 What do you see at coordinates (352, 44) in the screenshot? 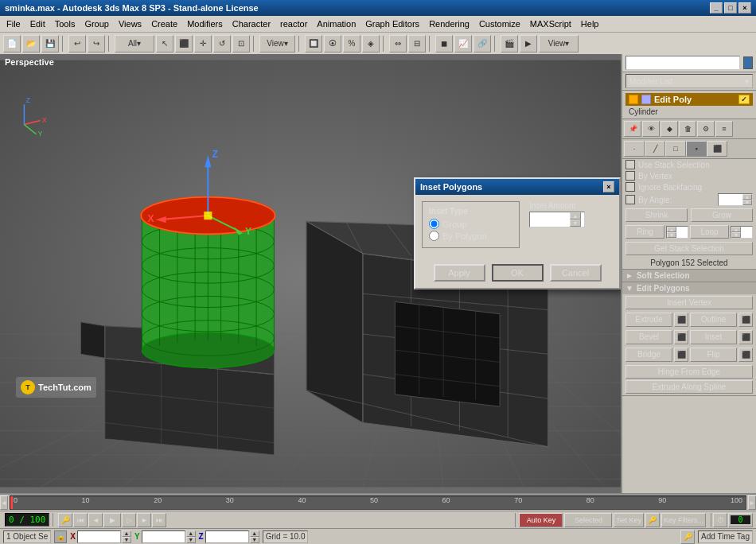
I see `tb-percent-snap: %` at bounding box center [352, 44].